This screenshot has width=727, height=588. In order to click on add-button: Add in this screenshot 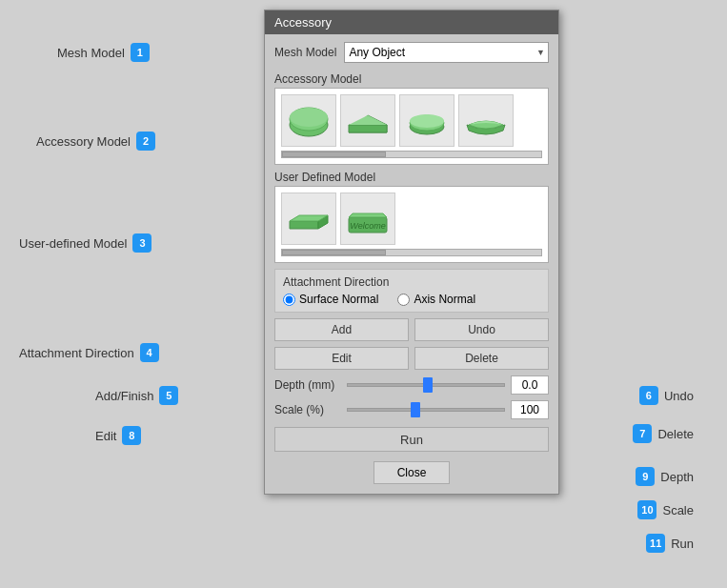, I will do `click(341, 330)`.